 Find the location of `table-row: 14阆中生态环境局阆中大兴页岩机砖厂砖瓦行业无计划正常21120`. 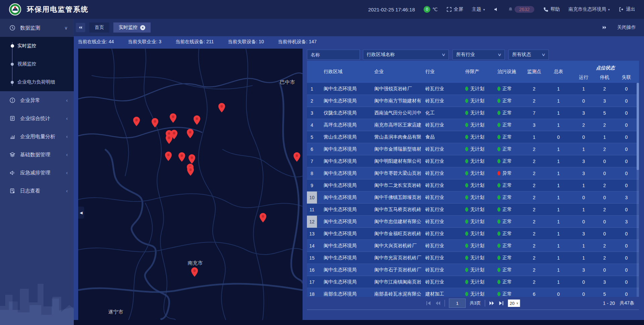

table-row: 14阆中生态环境局阆中大兴页岩机砖厂砖瓦行业无计划正常21120 is located at coordinates (473, 246).